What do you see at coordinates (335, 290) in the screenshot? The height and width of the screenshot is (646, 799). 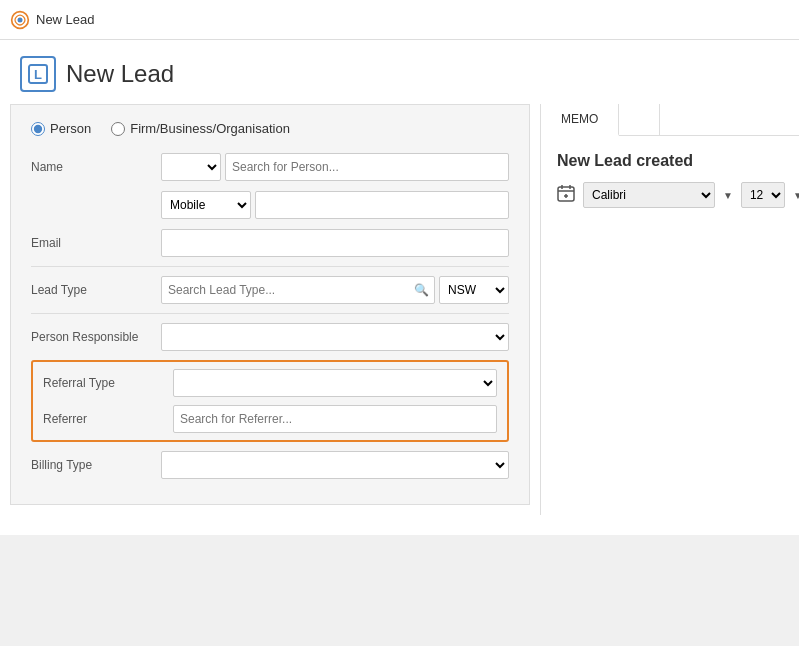 I see `lead-type-controls: 🔍 NSW VIC QLD WA SA` at bounding box center [335, 290].